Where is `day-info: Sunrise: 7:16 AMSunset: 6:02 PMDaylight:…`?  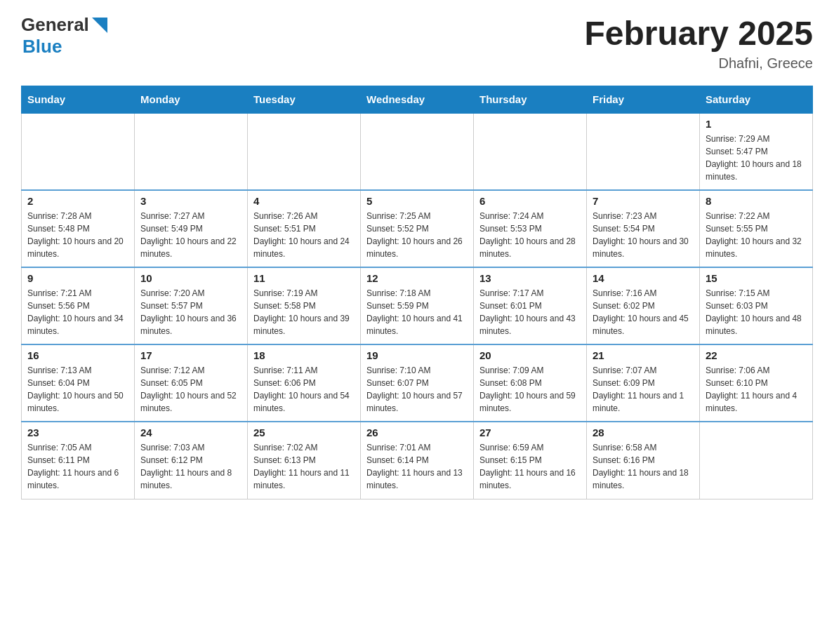 day-info: Sunrise: 7:16 AMSunset: 6:02 PMDaylight:… is located at coordinates (643, 312).